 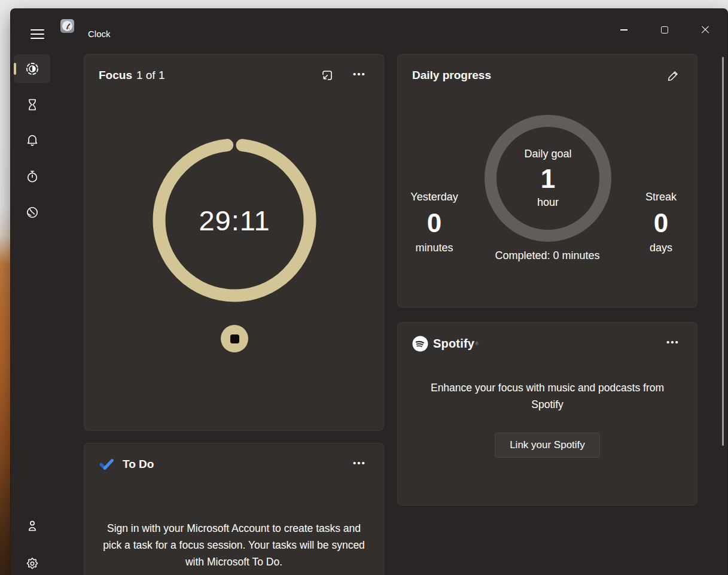 I want to click on spotify-wordmark: Spotify, so click(x=453, y=343).